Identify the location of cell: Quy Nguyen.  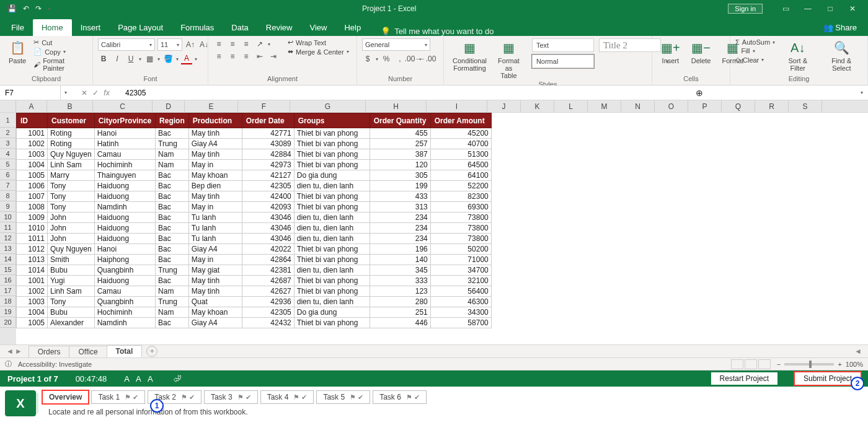
(71, 249).